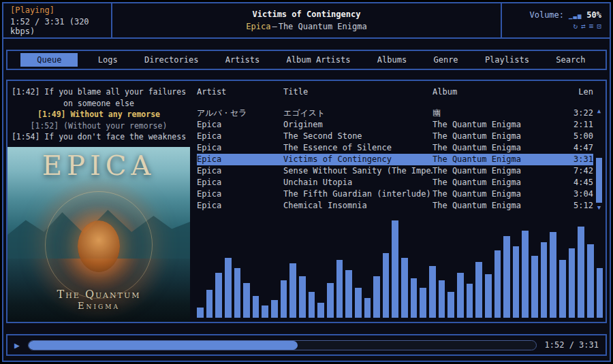  I want to click on tracklist-scrollbar: ▲ ▼, so click(599, 159).